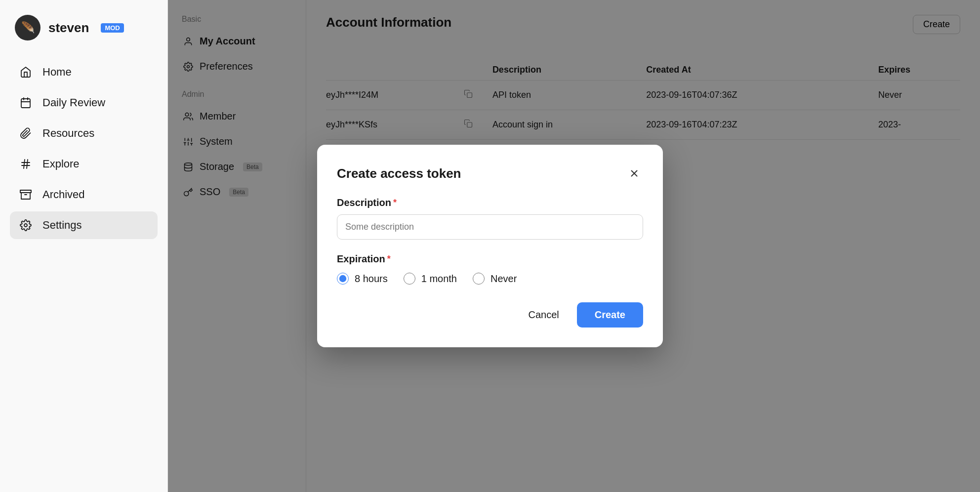 This screenshot has width=980, height=492. What do you see at coordinates (490, 203) in the screenshot?
I see `description-label: Description *` at bounding box center [490, 203].